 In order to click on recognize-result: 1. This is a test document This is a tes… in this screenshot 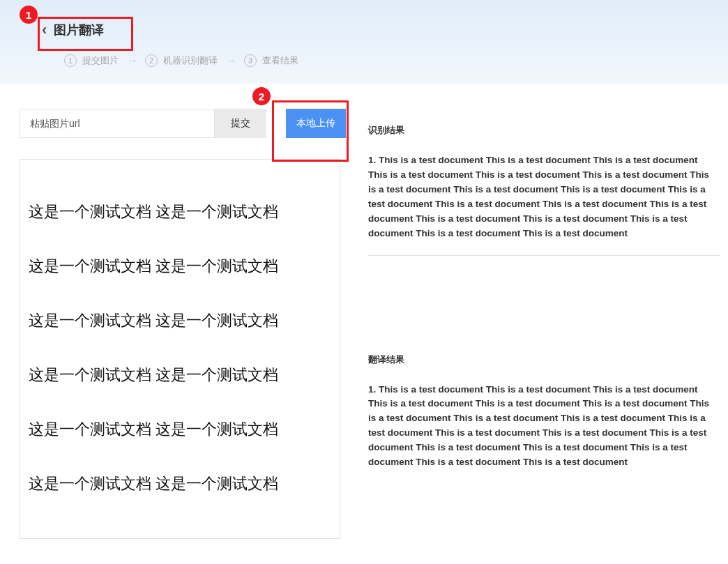, I will do `click(544, 205)`.